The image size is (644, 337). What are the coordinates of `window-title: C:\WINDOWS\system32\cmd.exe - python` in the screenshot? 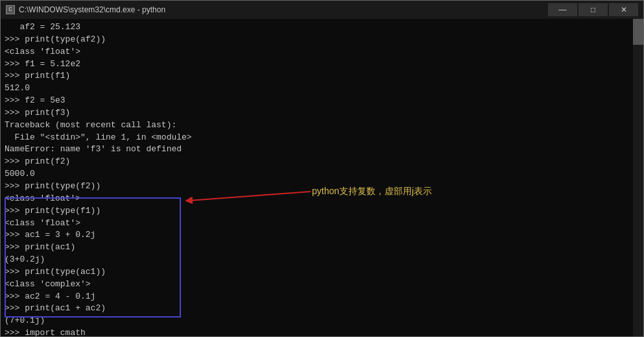 It's located at (92, 10).